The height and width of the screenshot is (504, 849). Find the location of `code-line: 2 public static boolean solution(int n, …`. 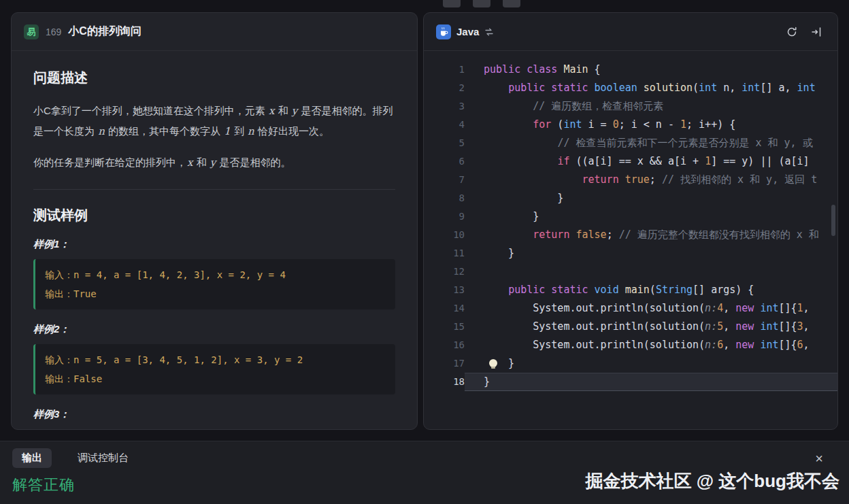

code-line: 2 public static boolean solution(int n, … is located at coordinates (631, 88).